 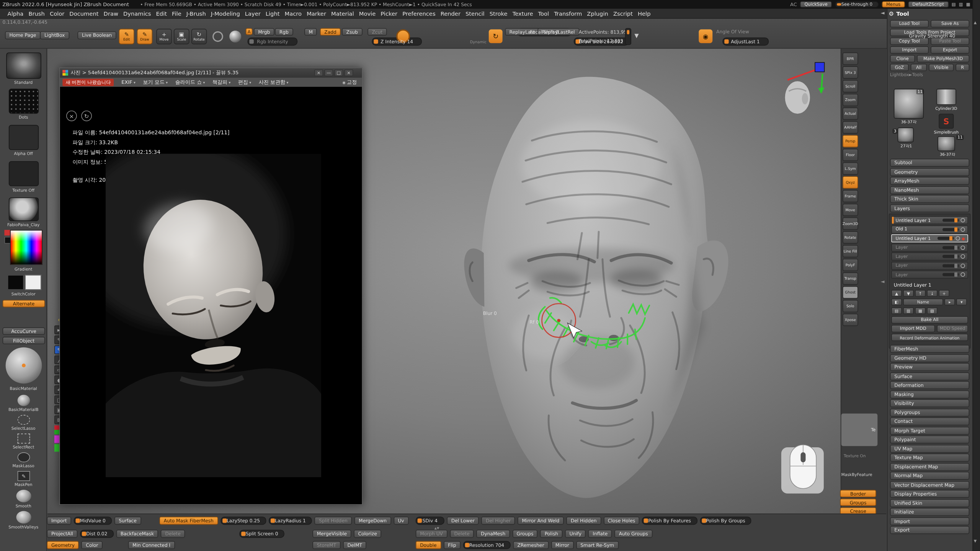 I want to click on tool-section-header: Deformation, so click(x=929, y=385).